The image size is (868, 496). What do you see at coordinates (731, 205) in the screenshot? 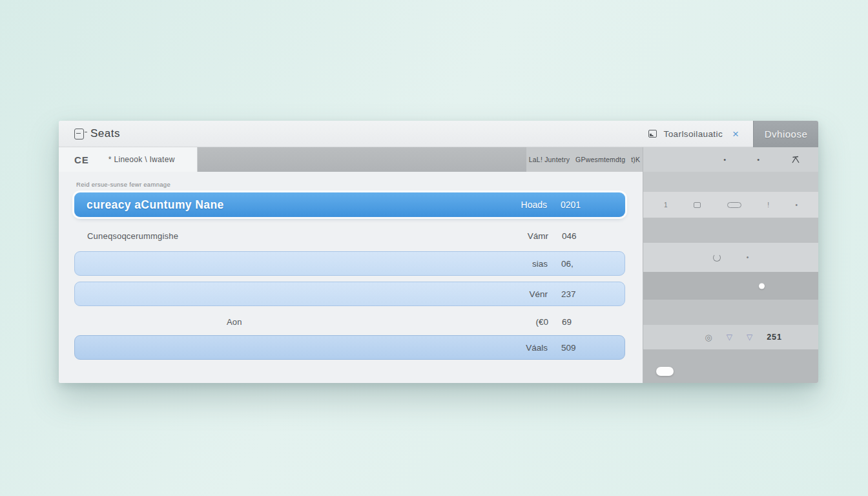
I see `side-row-icons: 1 ! •` at bounding box center [731, 205].